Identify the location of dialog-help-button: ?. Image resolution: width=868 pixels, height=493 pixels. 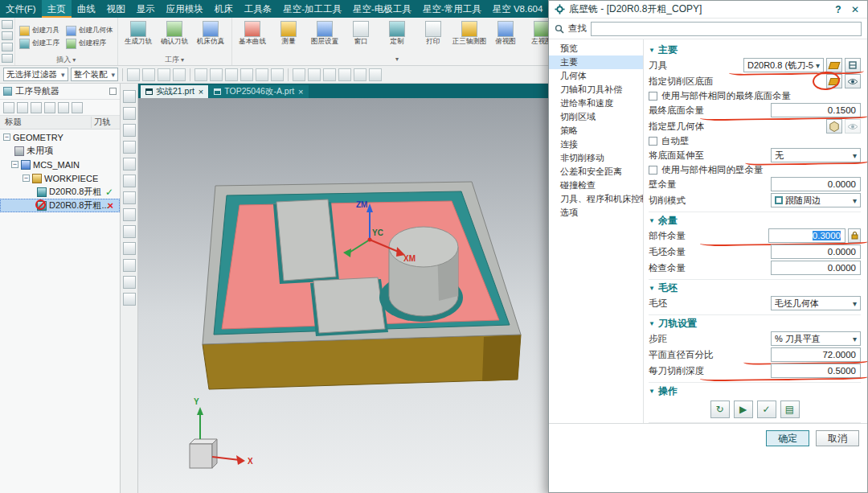
(838, 10).